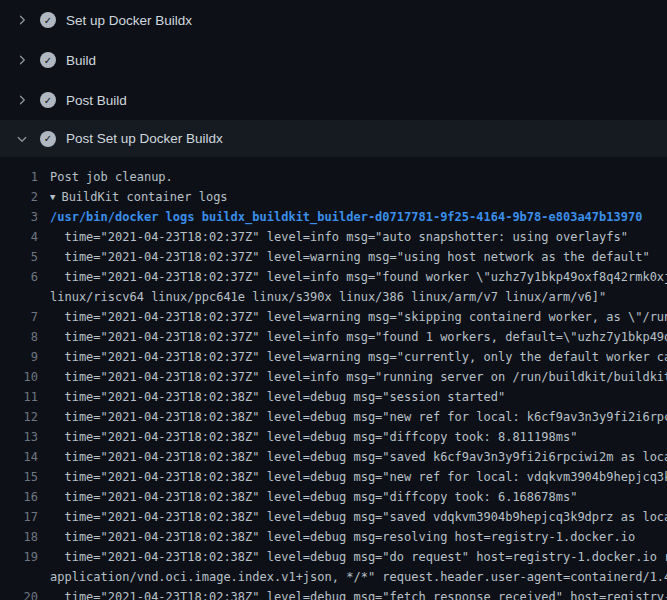  What do you see at coordinates (25, 277) in the screenshot?
I see `log-line-number: 6` at bounding box center [25, 277].